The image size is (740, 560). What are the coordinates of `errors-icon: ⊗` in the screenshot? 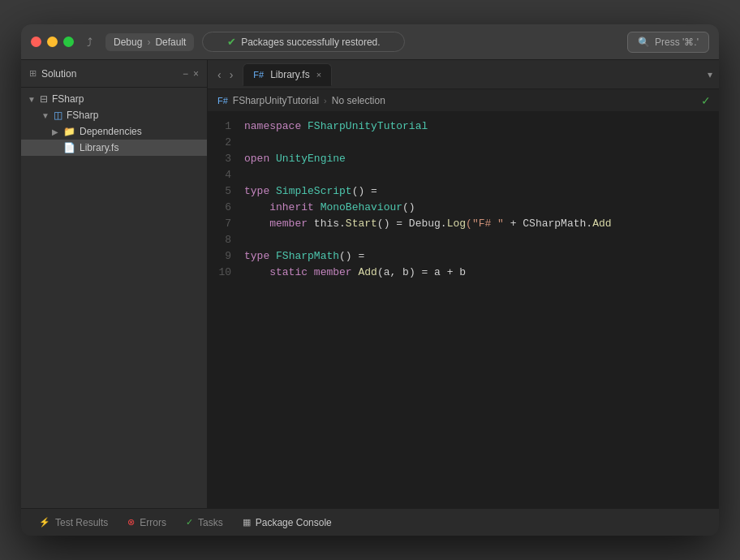 It's located at (131, 523).